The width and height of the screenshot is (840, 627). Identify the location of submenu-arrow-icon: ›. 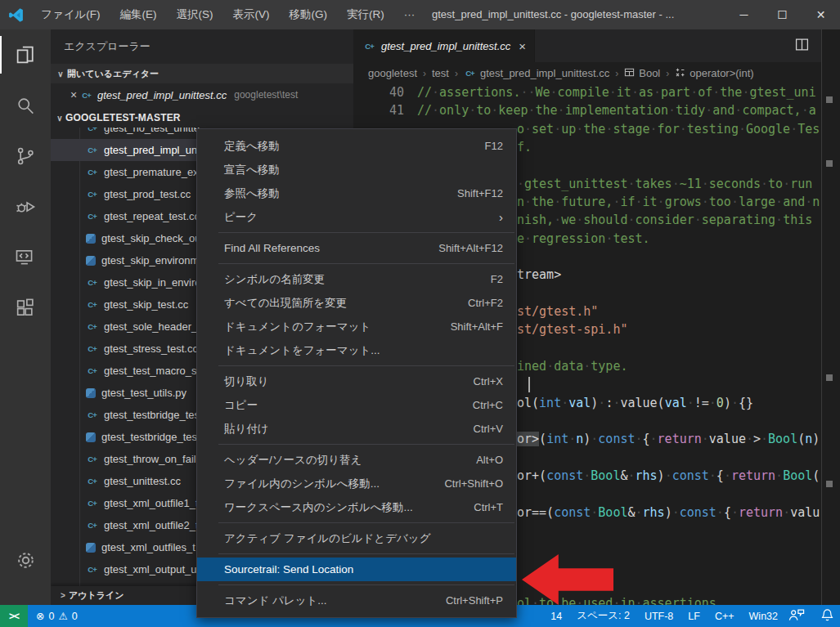
(501, 217).